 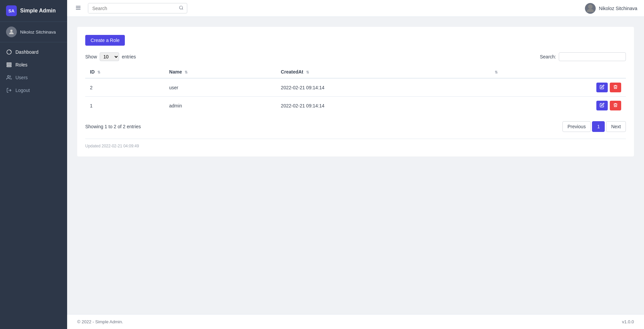 What do you see at coordinates (356, 57) in the screenshot?
I see `table-controls: Show 10 25 50 100 entries Search:` at bounding box center [356, 57].